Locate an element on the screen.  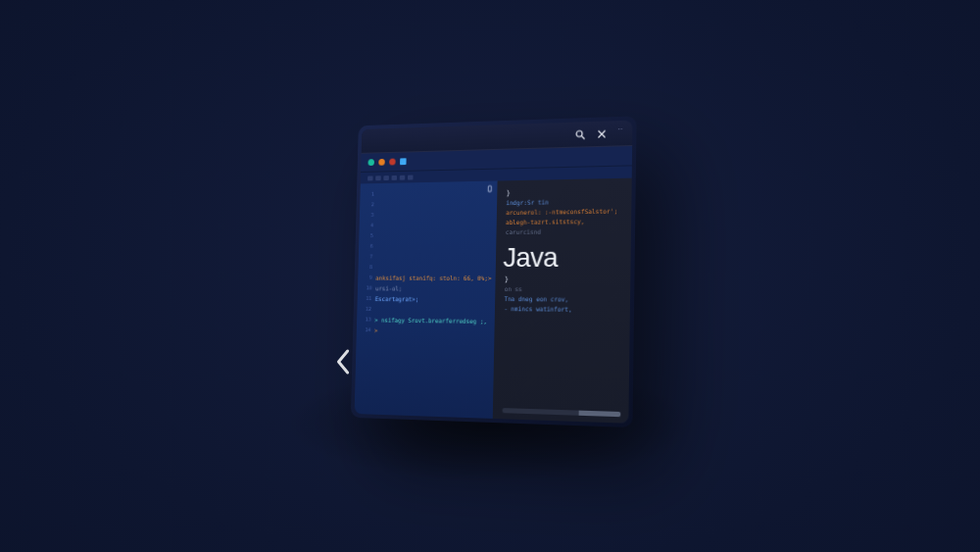
device-icon is located at coordinates (490, 190).